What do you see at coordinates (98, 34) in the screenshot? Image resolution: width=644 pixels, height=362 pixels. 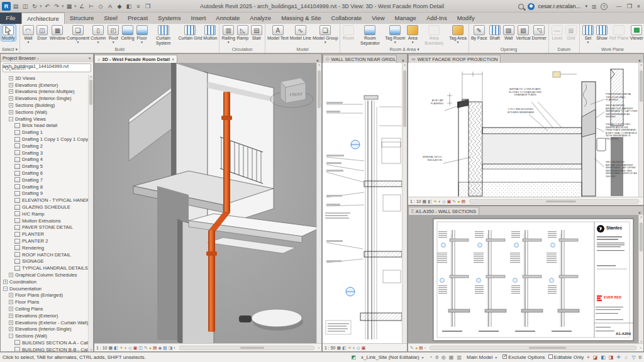 I see `column-button: ▯Column▼` at bounding box center [98, 34].